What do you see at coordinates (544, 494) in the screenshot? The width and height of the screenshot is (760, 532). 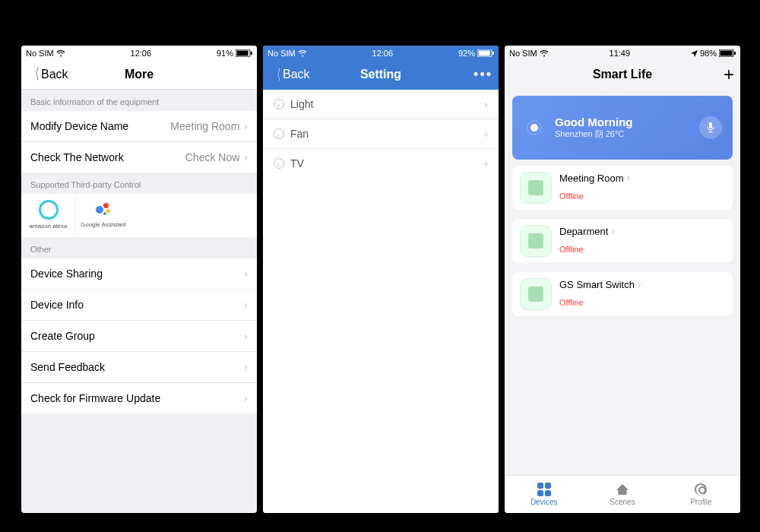 I see `tab-devices: Devices` at bounding box center [544, 494].